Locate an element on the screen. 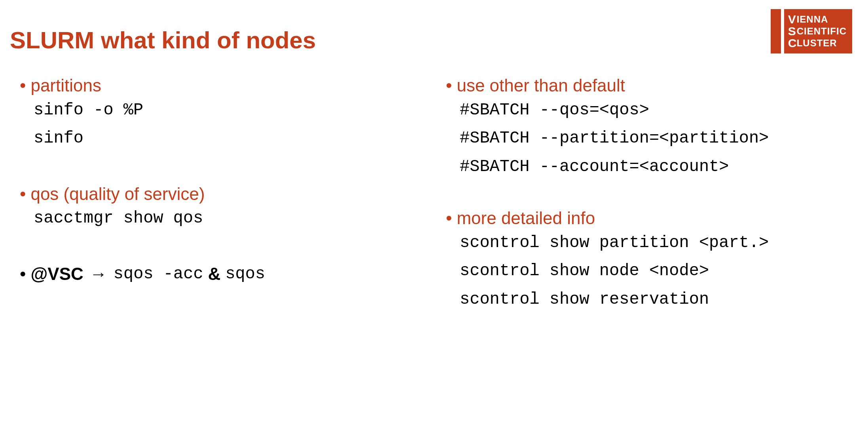 This screenshot has height=434, width=868. bullet-qos: • qos (quality of service) sacctmgr show… is located at coordinates (223, 208).